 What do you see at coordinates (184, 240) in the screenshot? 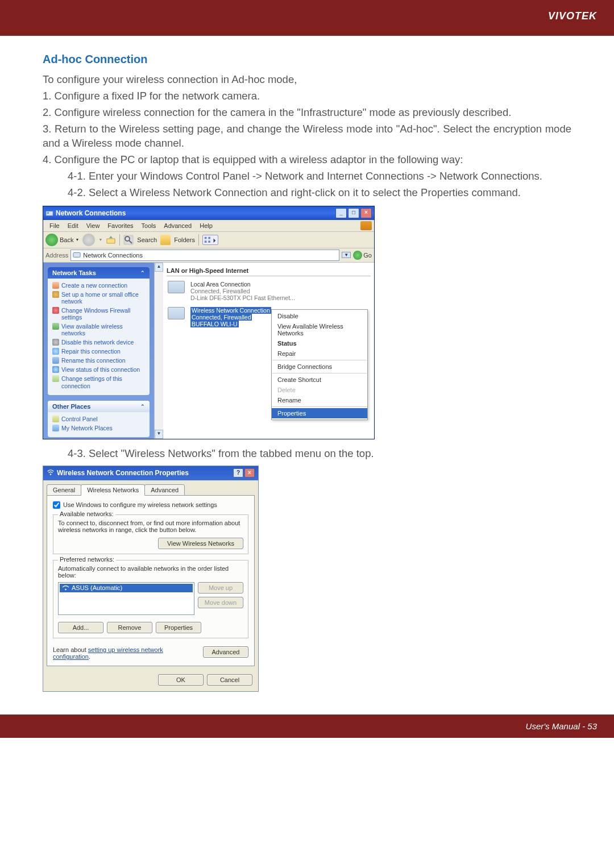
I see `folders-label: Folders` at bounding box center [184, 240].